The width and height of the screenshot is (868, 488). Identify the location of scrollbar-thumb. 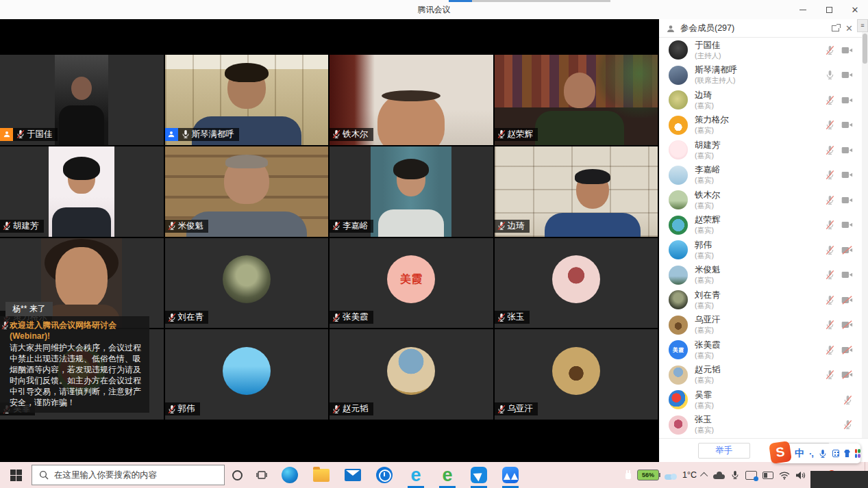
(865, 49).